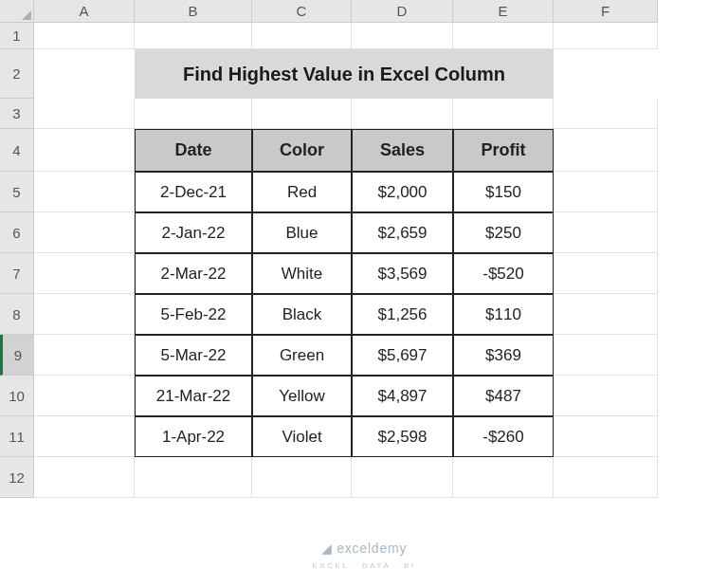 The image size is (728, 588). What do you see at coordinates (402, 436) in the screenshot?
I see `table-cell: $2,598` at bounding box center [402, 436].